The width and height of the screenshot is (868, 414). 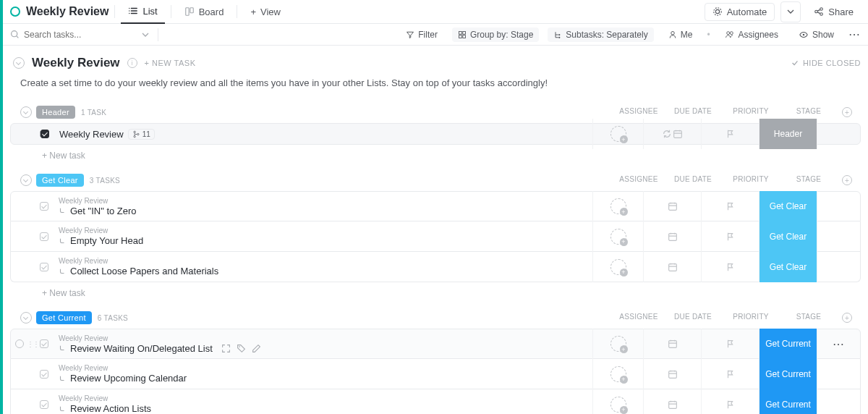 I want to click on task-row: Weekly Review Empty Your Head Get Clear, so click(x=435, y=237).